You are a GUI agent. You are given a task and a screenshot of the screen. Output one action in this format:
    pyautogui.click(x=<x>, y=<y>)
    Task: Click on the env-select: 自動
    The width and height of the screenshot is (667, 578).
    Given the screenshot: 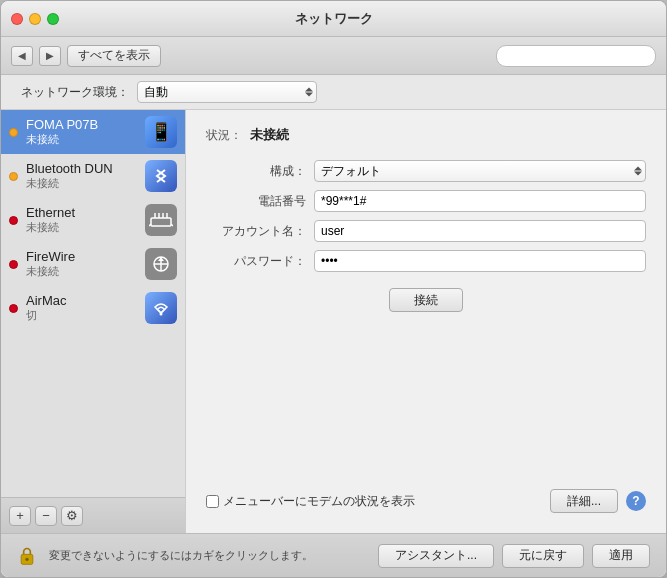 What is the action you would take?
    pyautogui.click(x=227, y=92)
    